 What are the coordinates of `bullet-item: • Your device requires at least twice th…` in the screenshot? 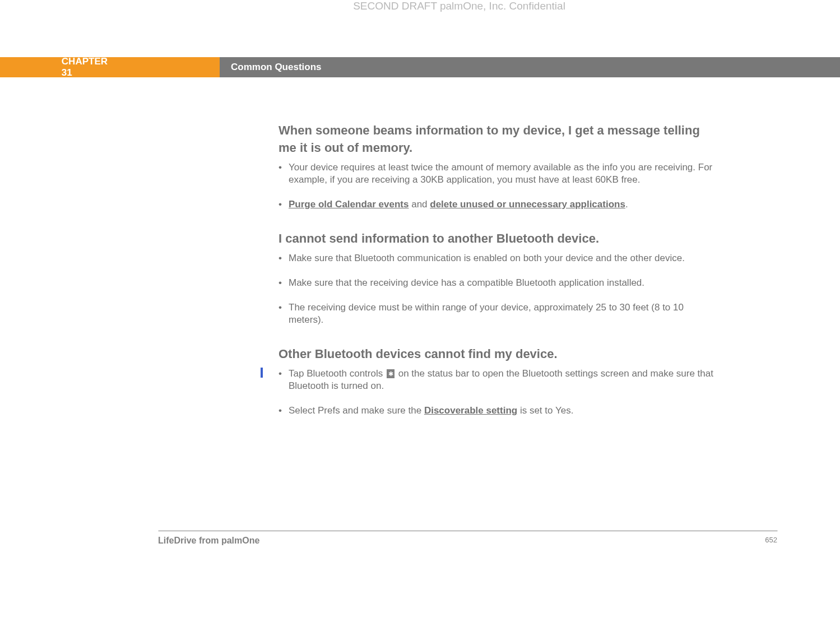 It's located at (497, 174).